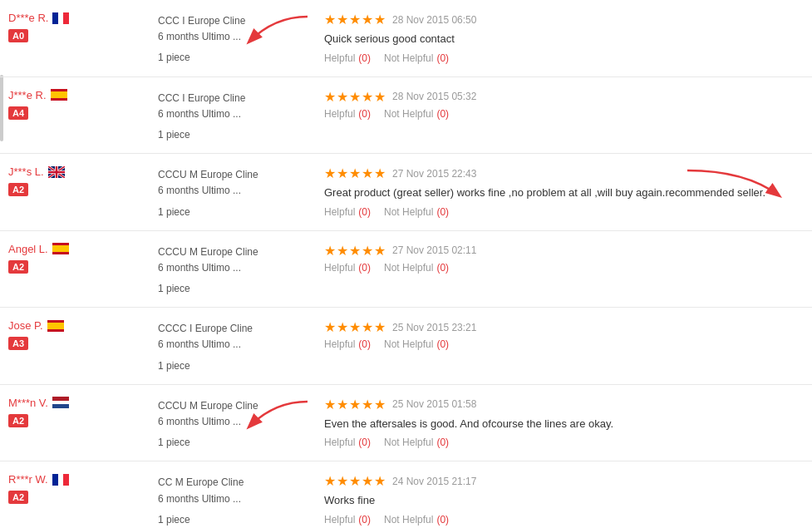 This screenshot has width=812, height=528. I want to click on reviewer-name-row: D***e R., so click(83, 18).